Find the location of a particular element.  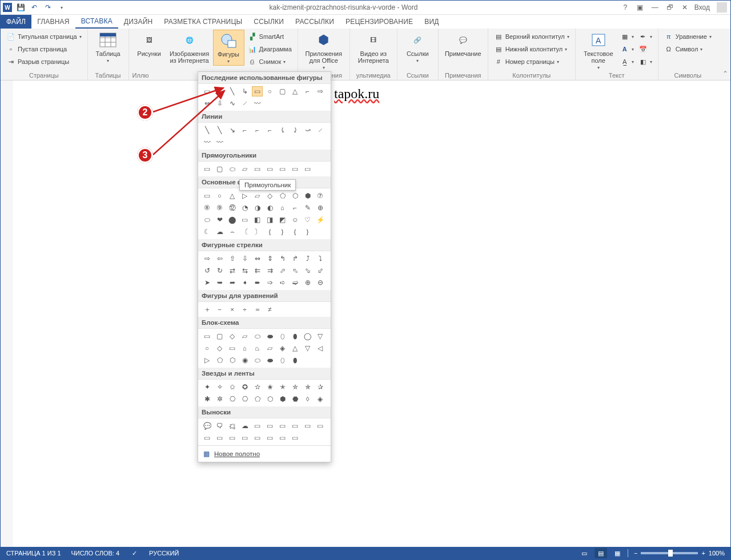

shape-row-basic-11-icon: ⑨ is located at coordinates (219, 208).